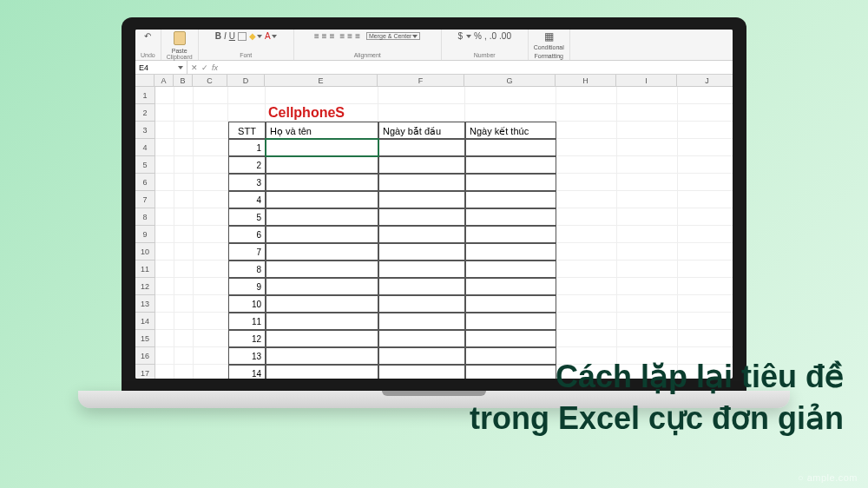 The width and height of the screenshot is (868, 488). What do you see at coordinates (587, 252) in the screenshot?
I see `cell-H10` at bounding box center [587, 252].